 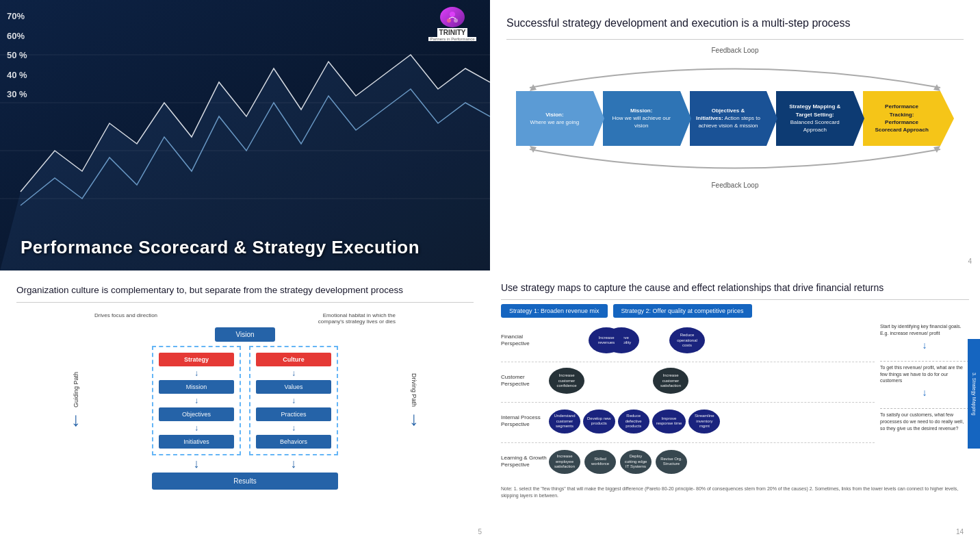 What do you see at coordinates (525, 381) in the screenshot?
I see `customer-label: CustomerPerspective` at bounding box center [525, 381].